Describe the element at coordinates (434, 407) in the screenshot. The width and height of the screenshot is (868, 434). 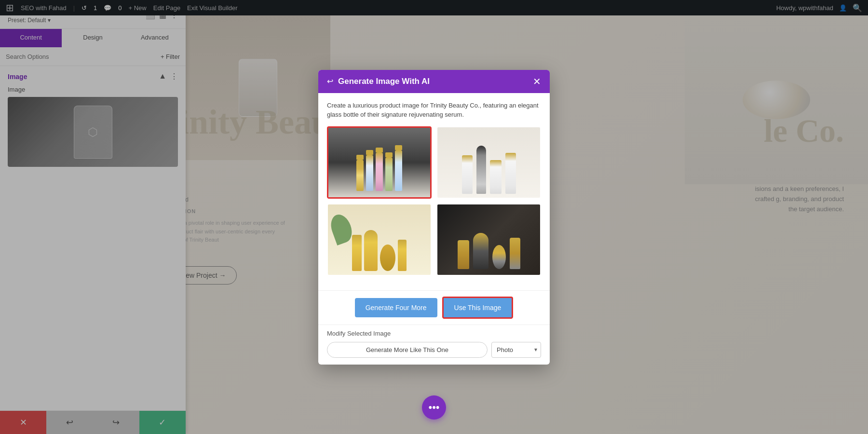
I see `floating-action-button: •••` at that location.